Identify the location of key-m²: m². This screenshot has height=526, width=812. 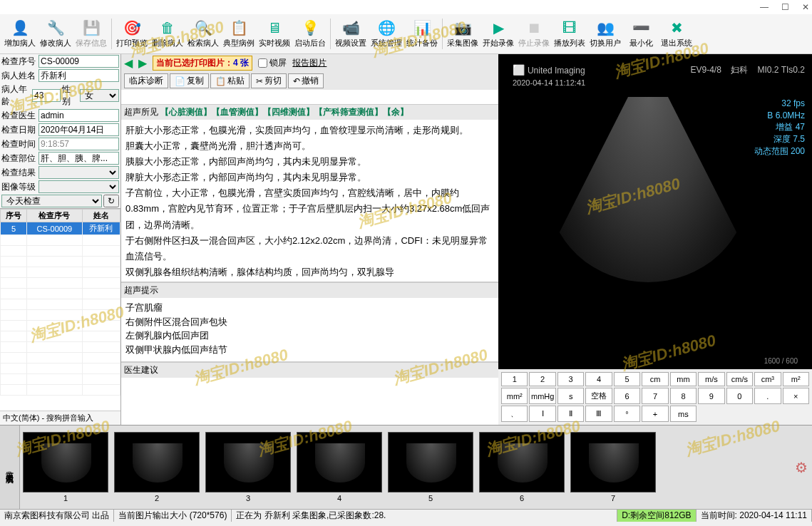
(796, 379).